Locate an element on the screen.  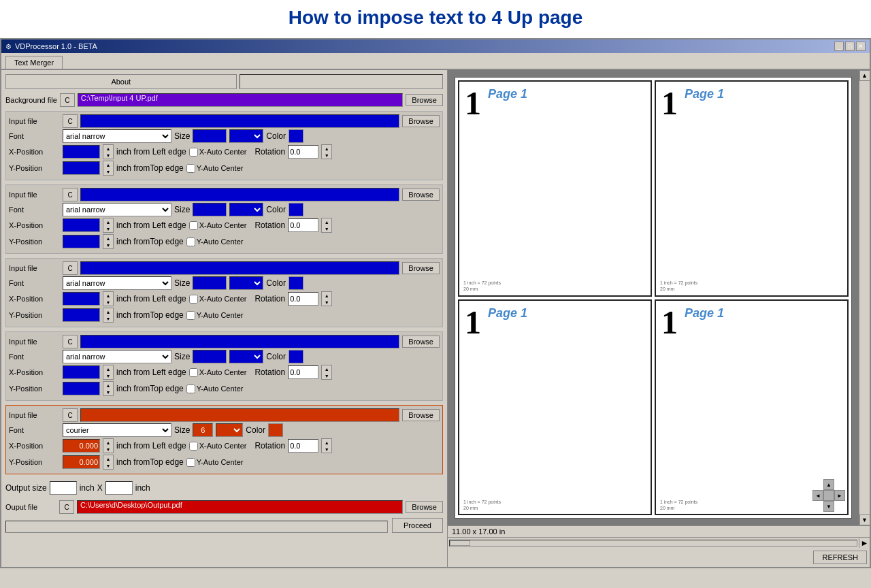
scroll-down-button: ▼ is located at coordinates (865, 520).